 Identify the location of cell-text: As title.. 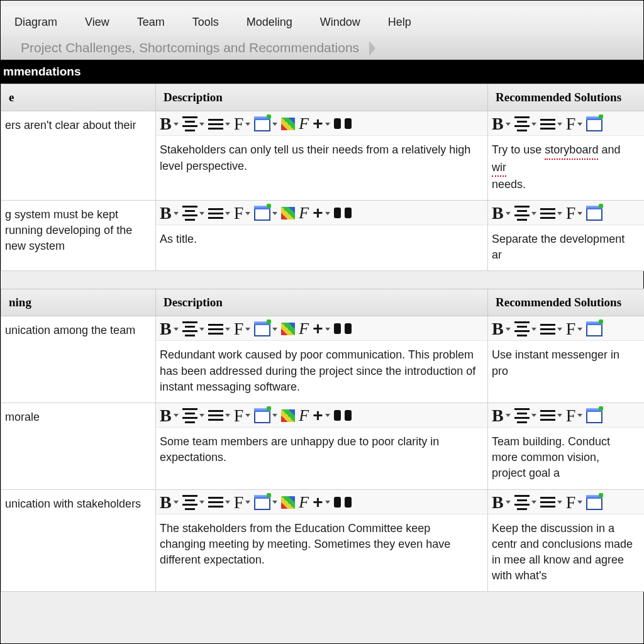
(322, 240).